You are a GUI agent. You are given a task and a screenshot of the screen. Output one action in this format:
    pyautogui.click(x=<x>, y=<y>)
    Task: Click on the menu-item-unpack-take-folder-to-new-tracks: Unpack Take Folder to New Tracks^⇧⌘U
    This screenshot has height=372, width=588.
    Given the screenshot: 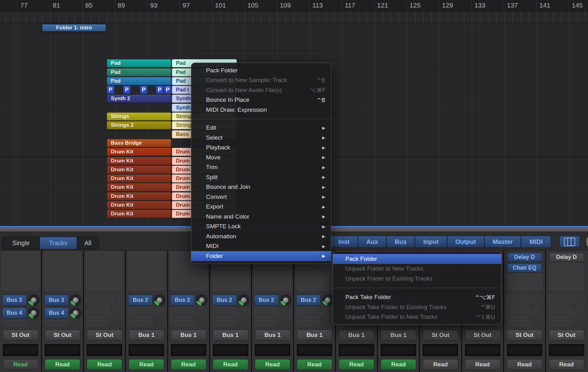 What is the action you would take?
    pyautogui.click(x=417, y=317)
    